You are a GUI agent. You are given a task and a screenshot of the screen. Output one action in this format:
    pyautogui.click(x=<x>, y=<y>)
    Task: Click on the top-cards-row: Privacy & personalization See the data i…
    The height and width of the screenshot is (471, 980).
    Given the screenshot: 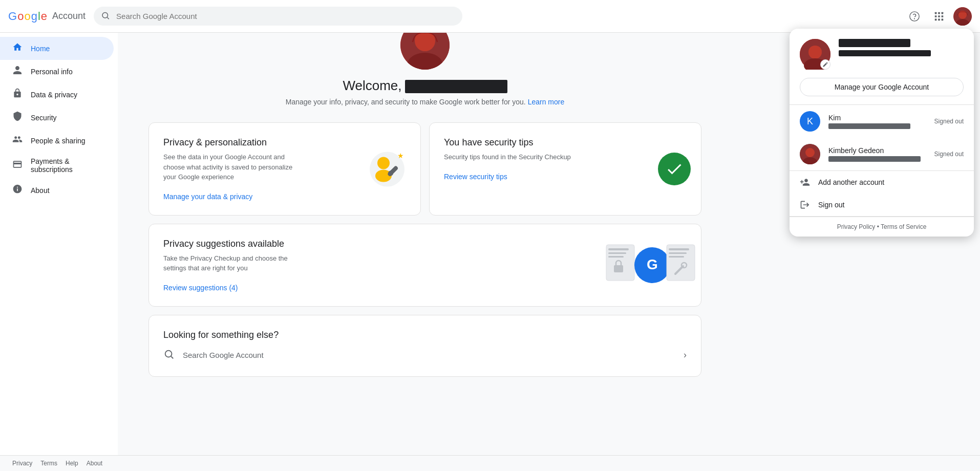 What is the action you would take?
    pyautogui.click(x=425, y=169)
    